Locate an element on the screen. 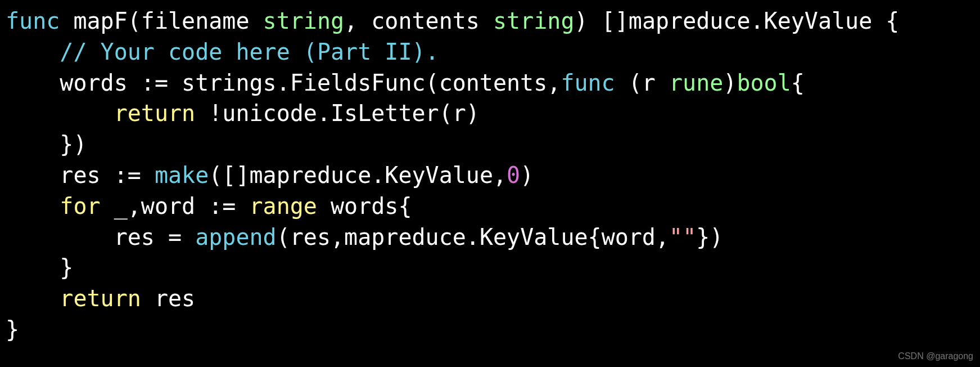 This screenshot has height=367, width=980. keyword-for: for is located at coordinates (80, 206).